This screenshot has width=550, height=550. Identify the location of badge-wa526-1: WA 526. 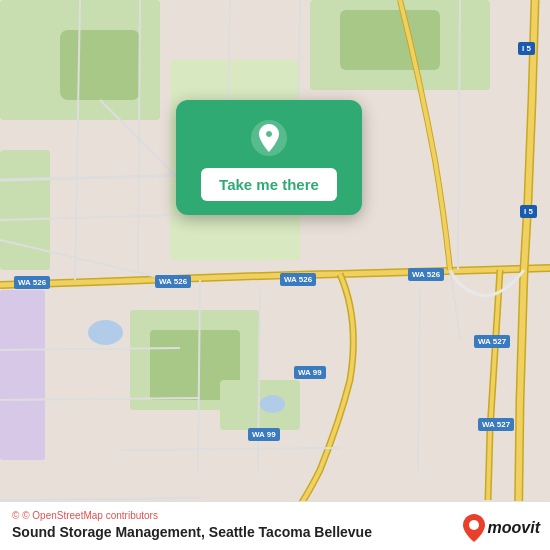
(32, 282).